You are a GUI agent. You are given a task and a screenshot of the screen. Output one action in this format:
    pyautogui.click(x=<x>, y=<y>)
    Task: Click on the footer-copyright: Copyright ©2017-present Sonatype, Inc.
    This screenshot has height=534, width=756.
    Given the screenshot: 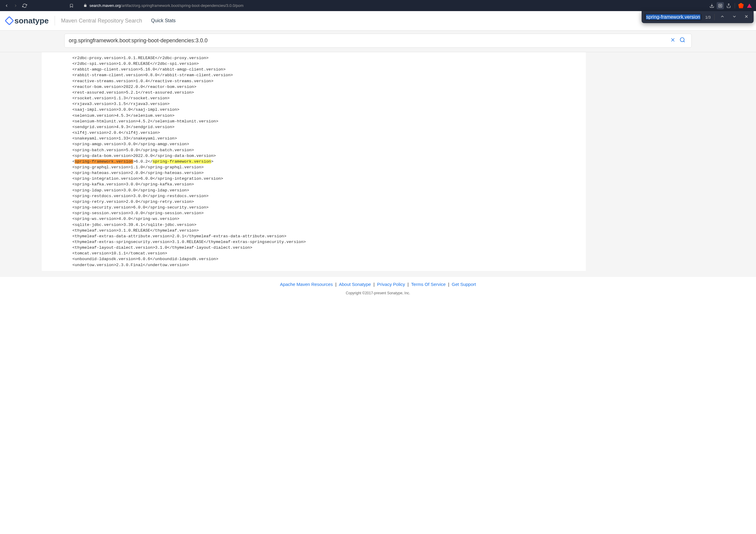 What is the action you would take?
    pyautogui.click(x=378, y=293)
    